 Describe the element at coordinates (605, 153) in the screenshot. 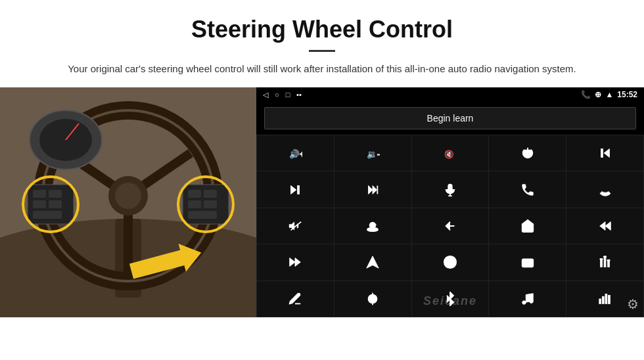

I see `prev-track-button` at that location.